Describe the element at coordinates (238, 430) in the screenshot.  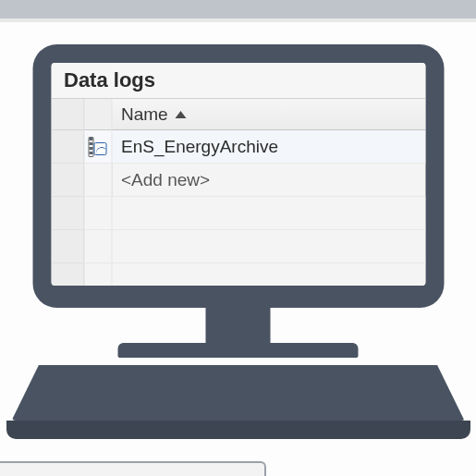
I see `keyboard-front` at that location.